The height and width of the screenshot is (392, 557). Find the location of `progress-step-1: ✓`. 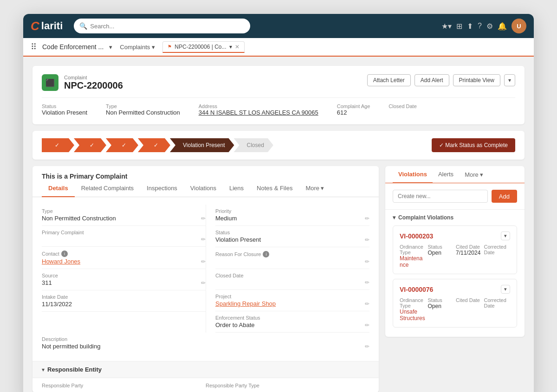

progress-step-1: ✓ is located at coordinates (58, 145).